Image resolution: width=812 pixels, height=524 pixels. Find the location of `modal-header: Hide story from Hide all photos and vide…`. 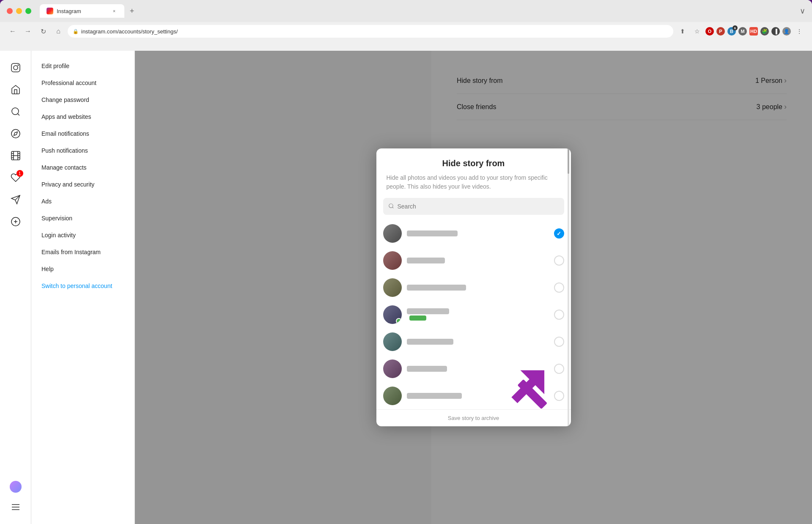

modal-header: Hide story from Hide all photos and vide… is located at coordinates (474, 173).